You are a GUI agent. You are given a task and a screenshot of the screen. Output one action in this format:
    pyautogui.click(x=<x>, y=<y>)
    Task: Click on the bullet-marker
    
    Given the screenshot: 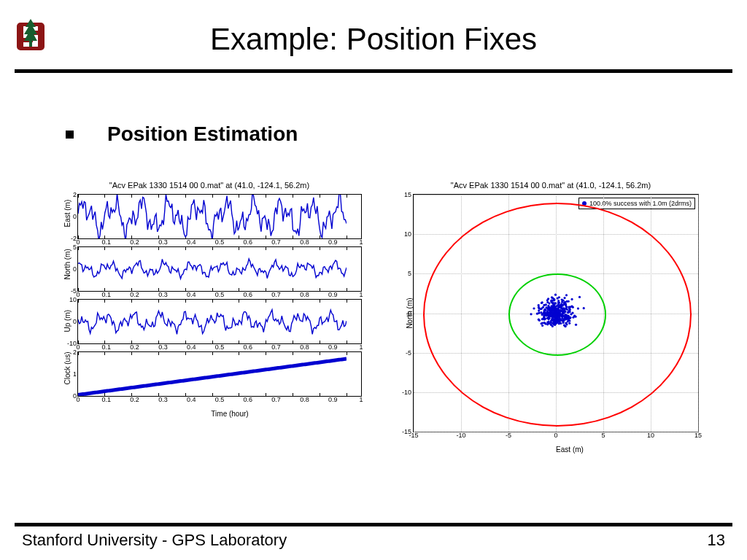 What is the action you would take?
    pyautogui.click(x=70, y=134)
    